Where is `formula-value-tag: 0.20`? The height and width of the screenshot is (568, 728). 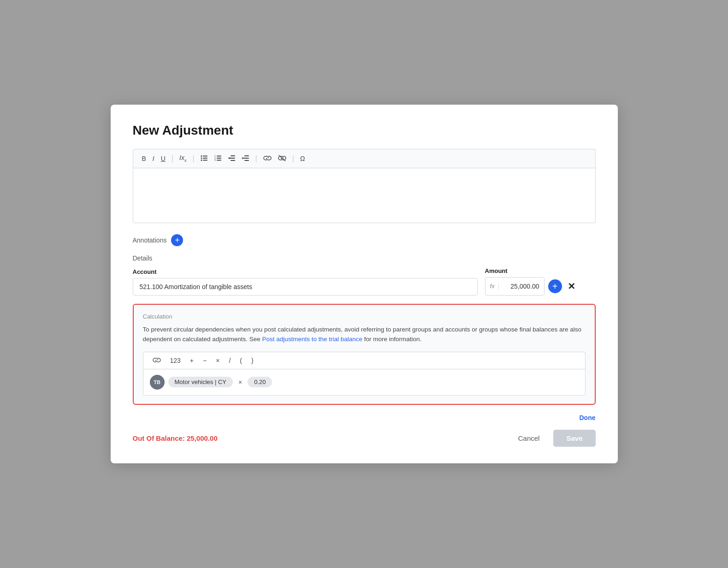 formula-value-tag: 0.20 is located at coordinates (260, 382).